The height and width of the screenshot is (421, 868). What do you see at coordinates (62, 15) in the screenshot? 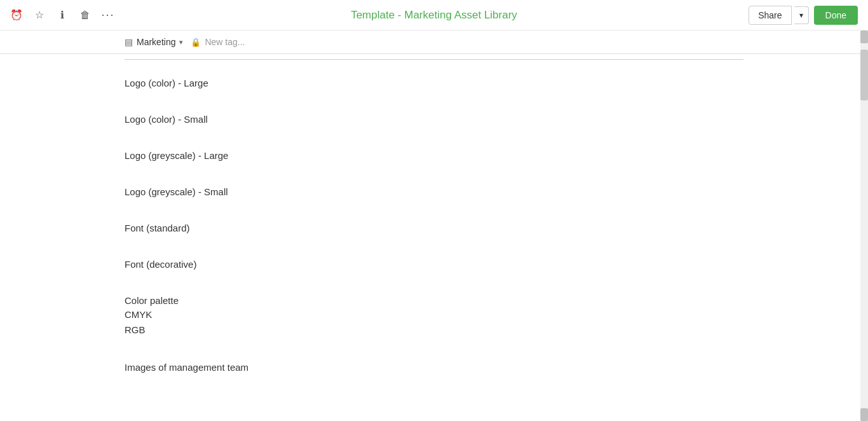
I see `toolbar-left: ⏰ ☆ ℹ 🗑 ···` at bounding box center [62, 15].